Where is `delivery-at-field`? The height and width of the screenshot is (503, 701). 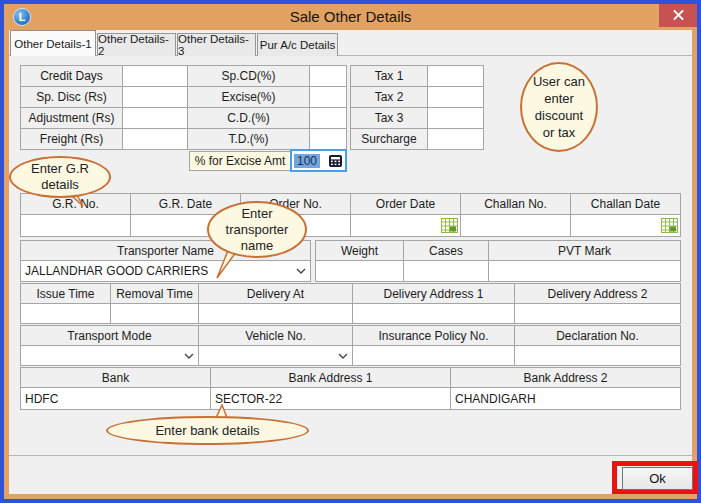 delivery-at-field is located at coordinates (276, 314).